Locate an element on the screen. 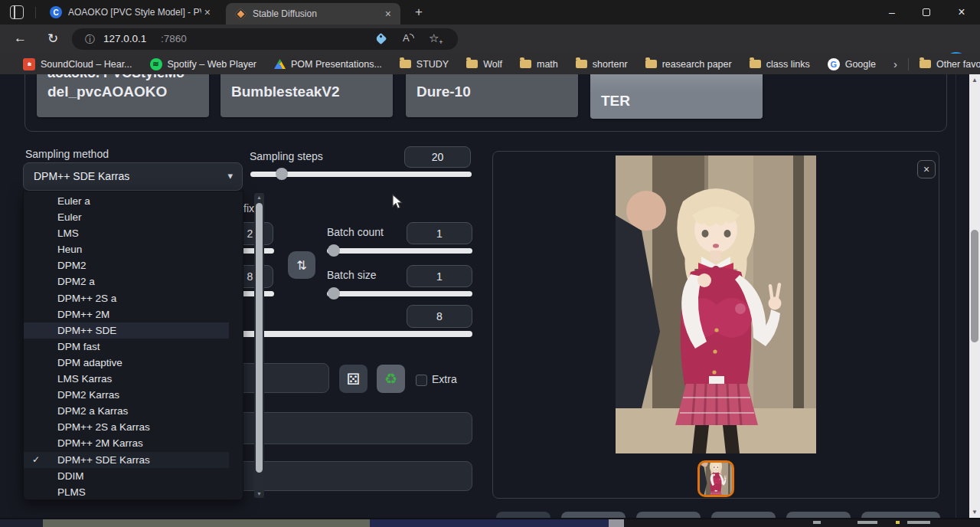  sampler-option: ✓DDIM is located at coordinates (126, 476).